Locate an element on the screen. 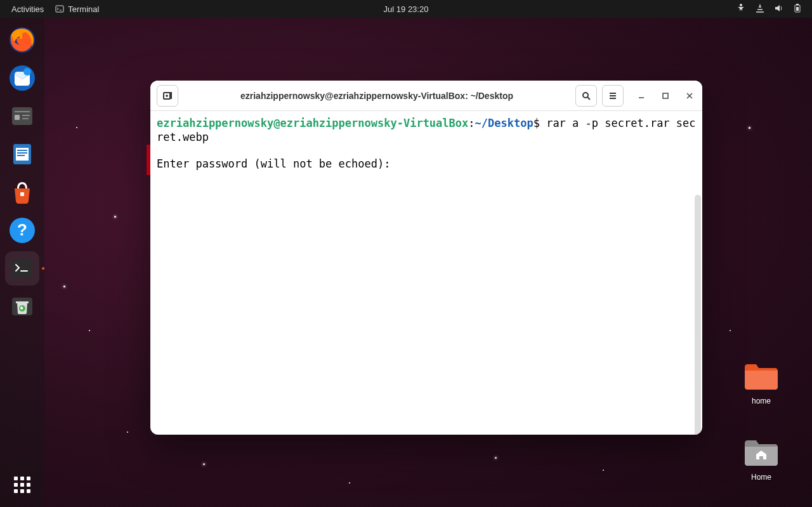 Image resolution: width=812 pixels, height=507 pixels. prompt-path: ~/Desktop is located at coordinates (504, 123).